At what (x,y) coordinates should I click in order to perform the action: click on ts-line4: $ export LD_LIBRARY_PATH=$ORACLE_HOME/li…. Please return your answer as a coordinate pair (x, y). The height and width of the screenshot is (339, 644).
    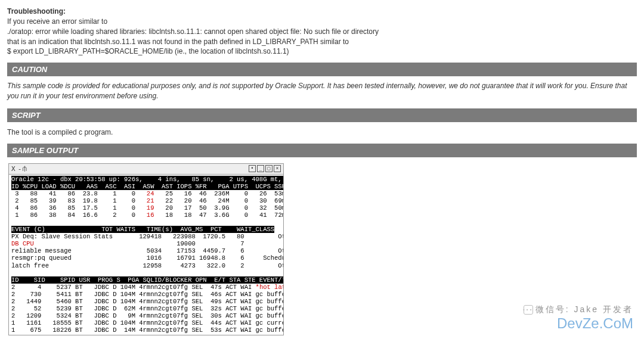
    Looking at the image, I should click on (322, 51).